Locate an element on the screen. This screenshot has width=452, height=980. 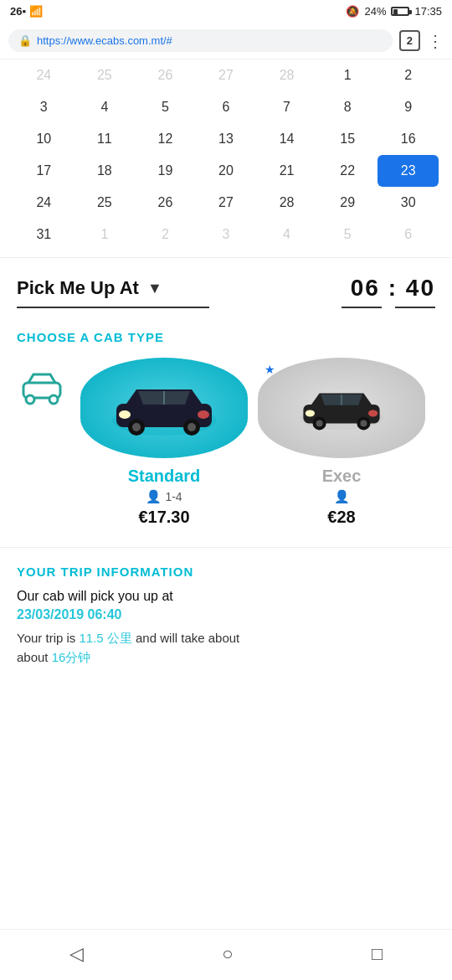
tab-count: 2 is located at coordinates (410, 40).